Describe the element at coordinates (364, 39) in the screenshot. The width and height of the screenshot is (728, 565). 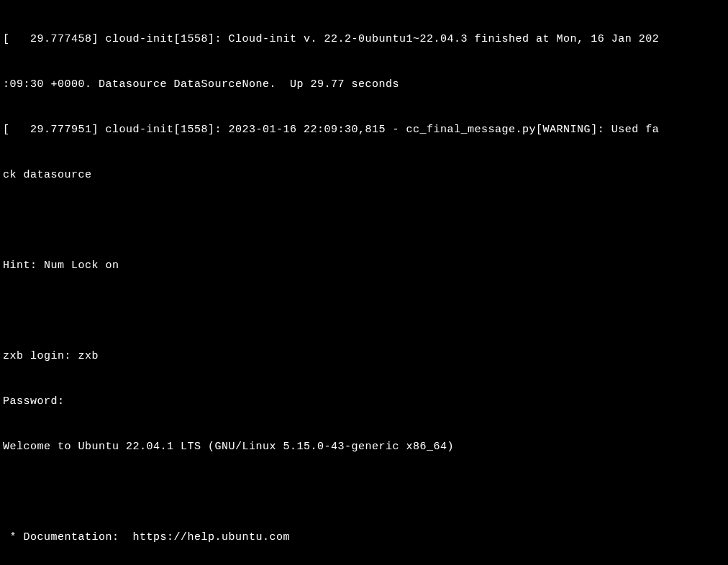
I see `boot-log-line: [ 29.777458] cloud-init[1558]: Cloud-ini…` at that location.